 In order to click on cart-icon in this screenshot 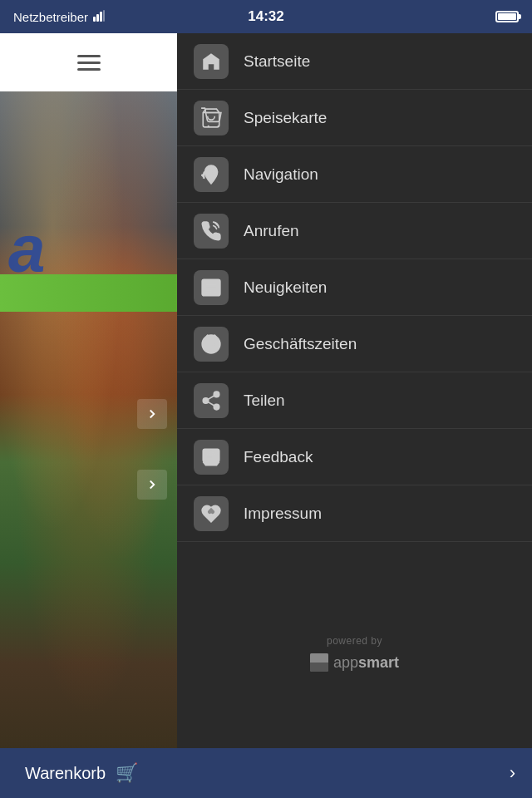, I will do `click(211, 118)`.